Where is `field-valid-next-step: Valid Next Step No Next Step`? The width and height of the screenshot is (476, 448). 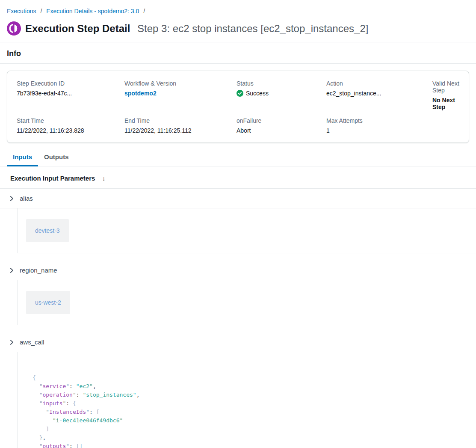 field-valid-next-step: Valid Next Step No Next Step is located at coordinates (446, 95).